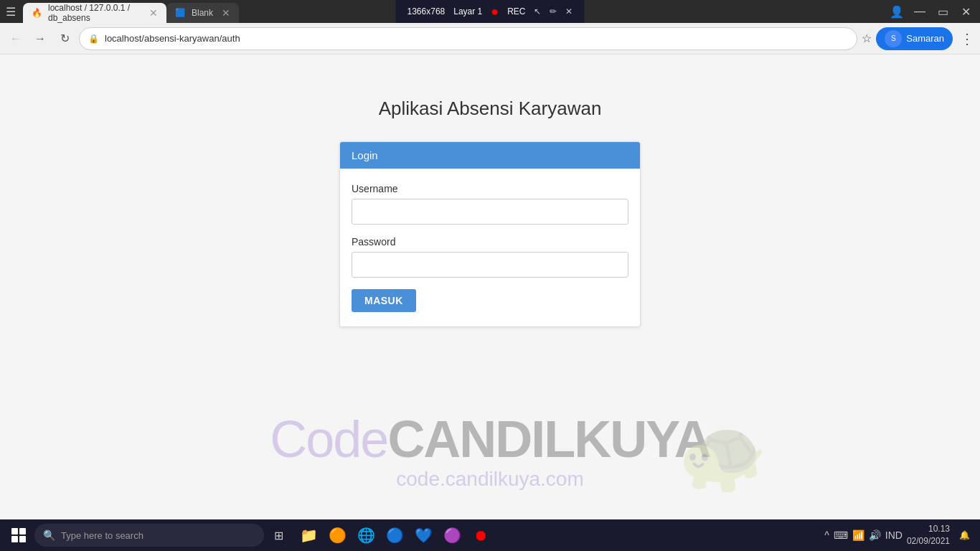 This screenshot has width=980, height=551. Describe the element at coordinates (893, 39) in the screenshot. I see `avatar: S` at that location.